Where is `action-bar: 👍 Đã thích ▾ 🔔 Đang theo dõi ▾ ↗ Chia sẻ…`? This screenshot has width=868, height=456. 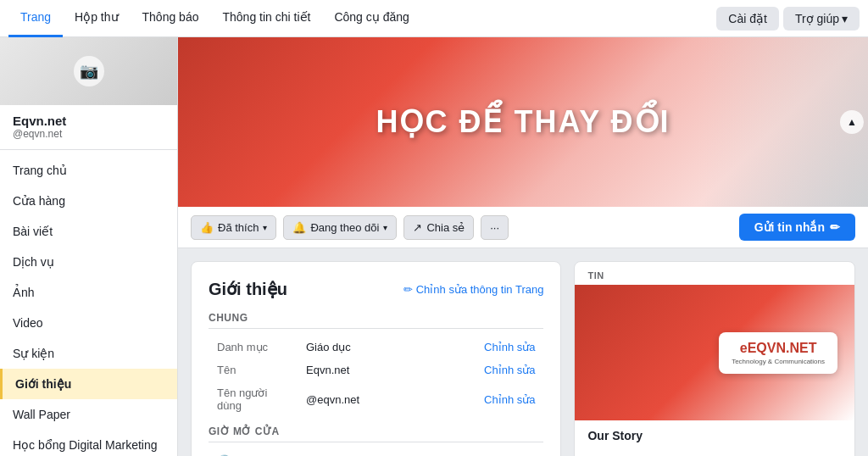
action-bar: 👍 Đã thích ▾ 🔔 Đang theo dõi ▾ ↗ Chia sẻ… is located at coordinates (523, 227).